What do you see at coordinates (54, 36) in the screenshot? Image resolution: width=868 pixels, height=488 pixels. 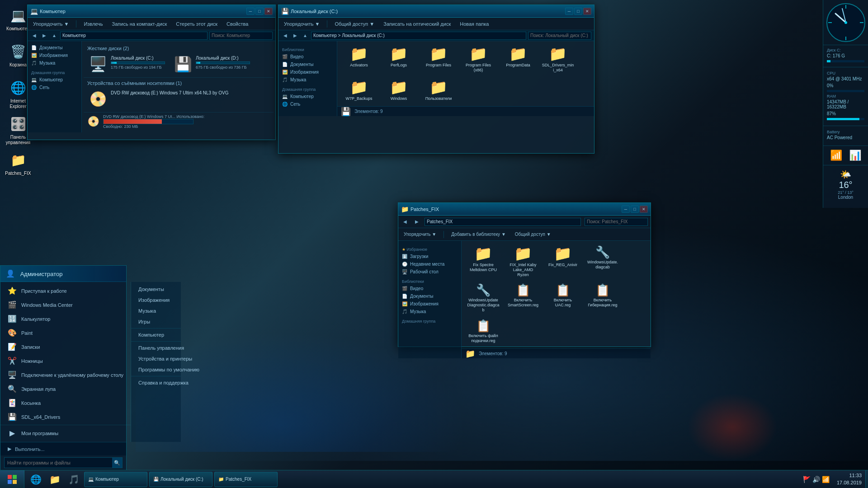 I see `up-button: ▲` at bounding box center [54, 36].